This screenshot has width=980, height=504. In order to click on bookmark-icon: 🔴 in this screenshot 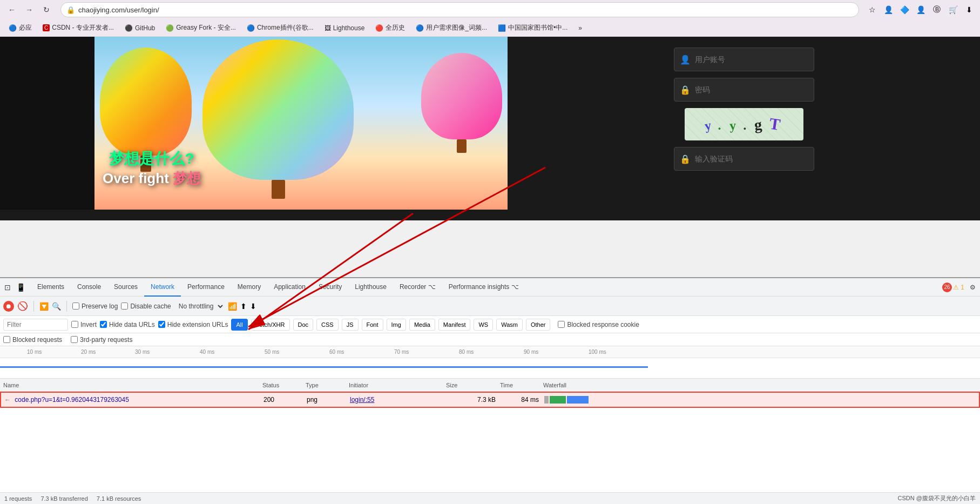, I will do `click(379, 28)`.